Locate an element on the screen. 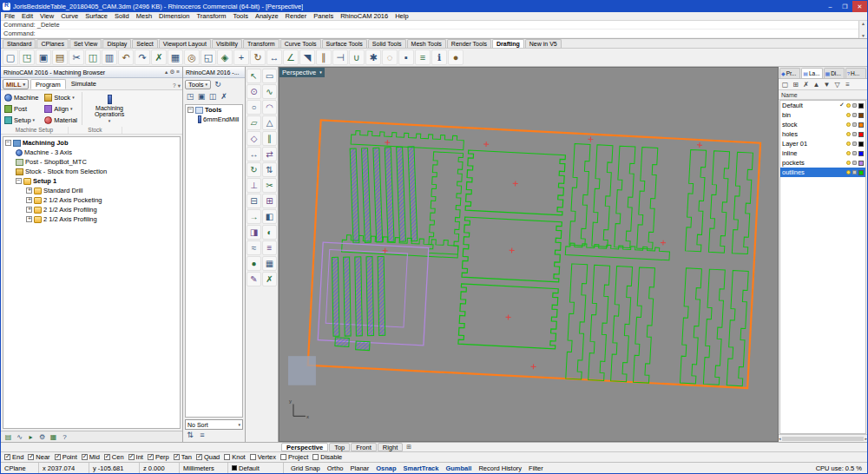  osnap-checkbox: Disable is located at coordinates (327, 457).